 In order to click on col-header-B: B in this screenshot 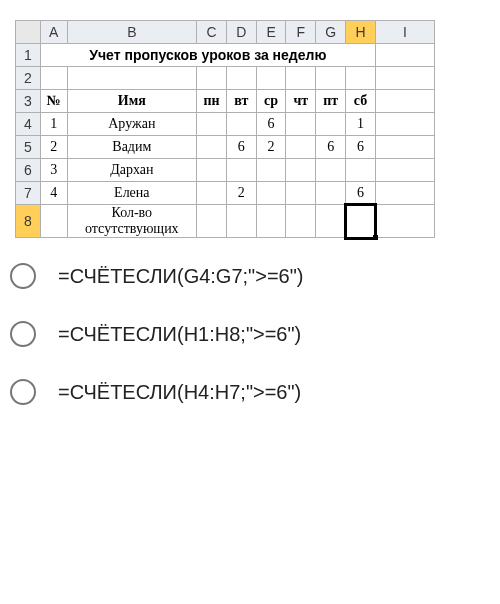, I will do `click(132, 32)`.